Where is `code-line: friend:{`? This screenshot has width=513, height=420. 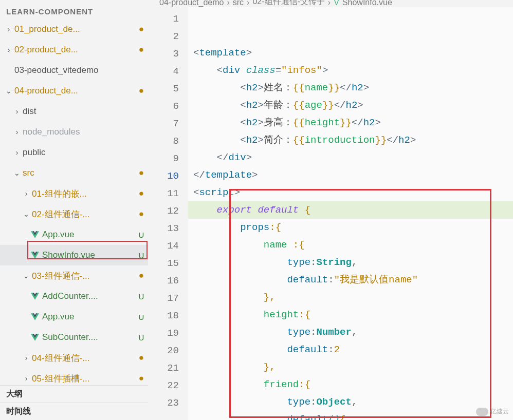
code-line: friend:{ is located at coordinates (351, 385).